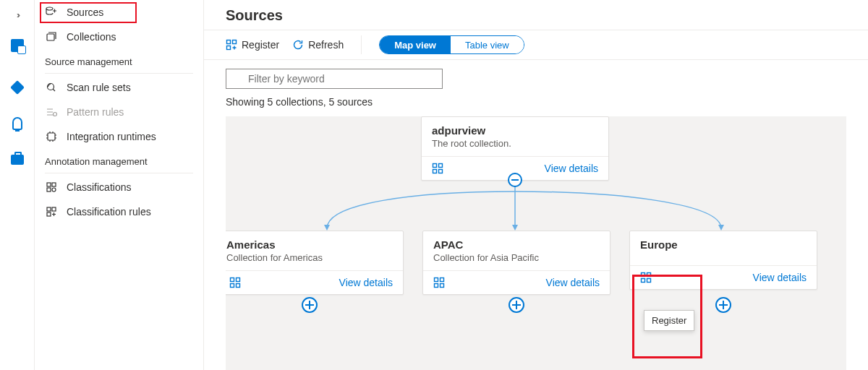 The width and height of the screenshot is (868, 370). What do you see at coordinates (516, 241) in the screenshot?
I see `card-title: APAC` at bounding box center [516, 241].